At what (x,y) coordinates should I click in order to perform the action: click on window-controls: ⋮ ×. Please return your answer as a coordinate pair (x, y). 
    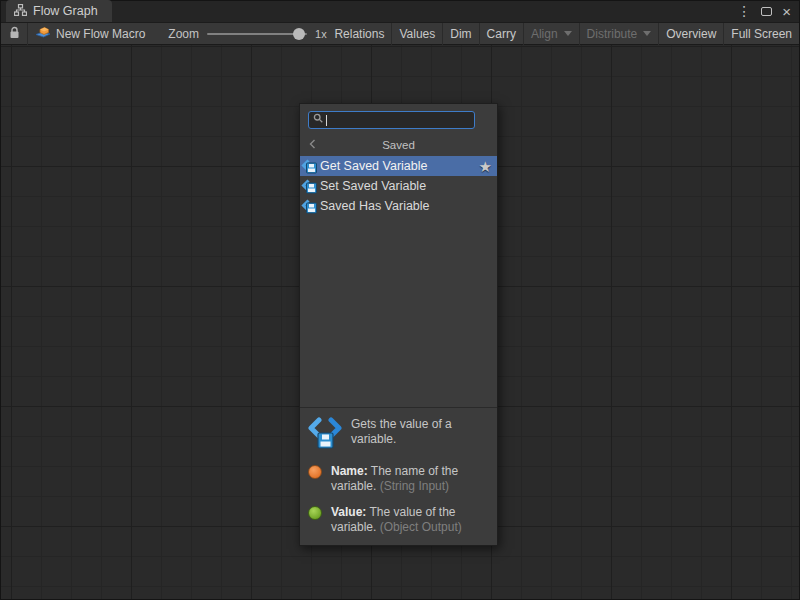
    Looking at the image, I should click on (768, 11).